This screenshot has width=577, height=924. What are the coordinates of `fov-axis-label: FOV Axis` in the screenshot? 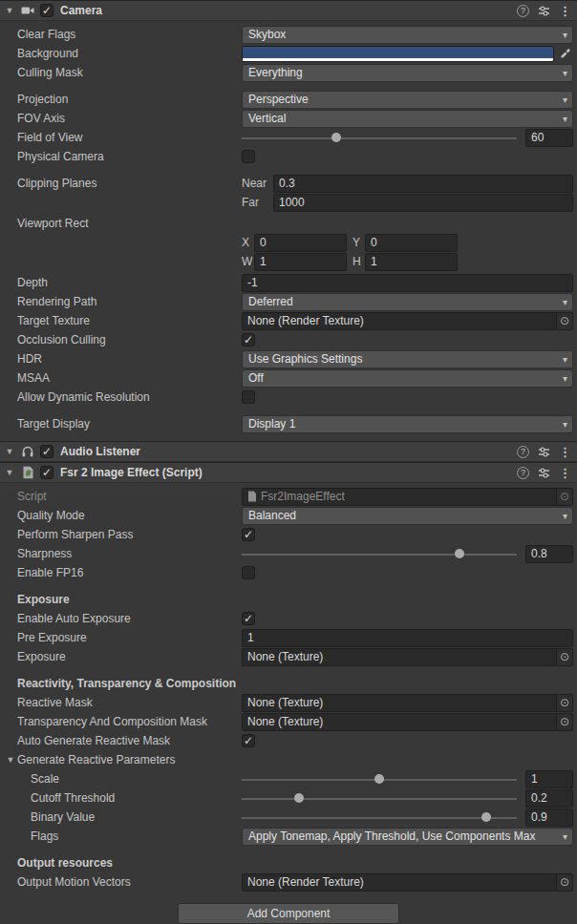 It's located at (130, 118).